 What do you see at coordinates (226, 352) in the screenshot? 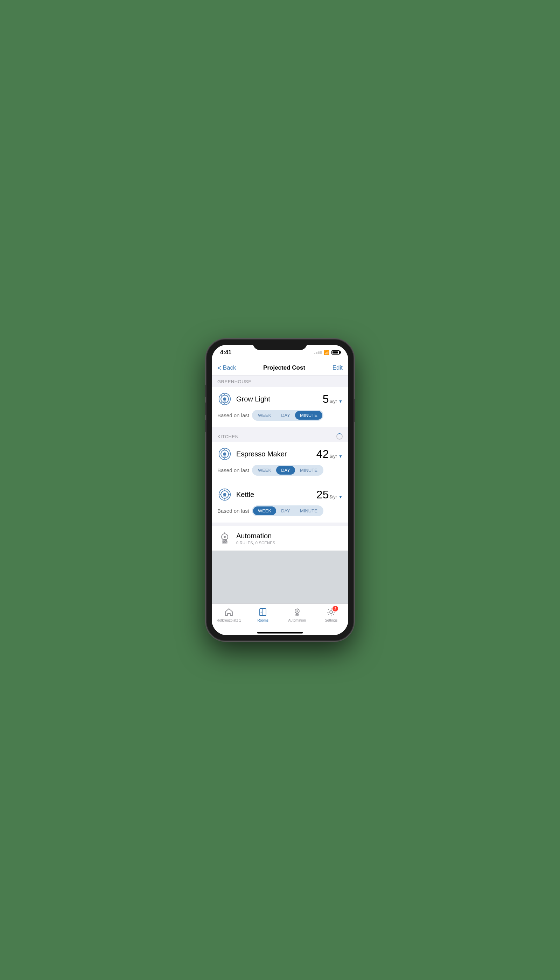
I see `status-time: 4:41` at bounding box center [226, 352].